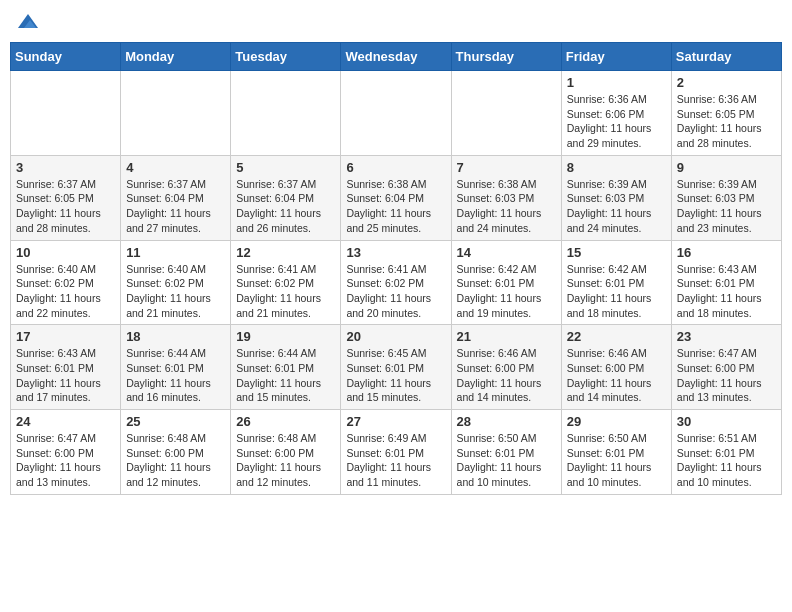  What do you see at coordinates (726, 422) in the screenshot?
I see `day-number: 30` at bounding box center [726, 422].